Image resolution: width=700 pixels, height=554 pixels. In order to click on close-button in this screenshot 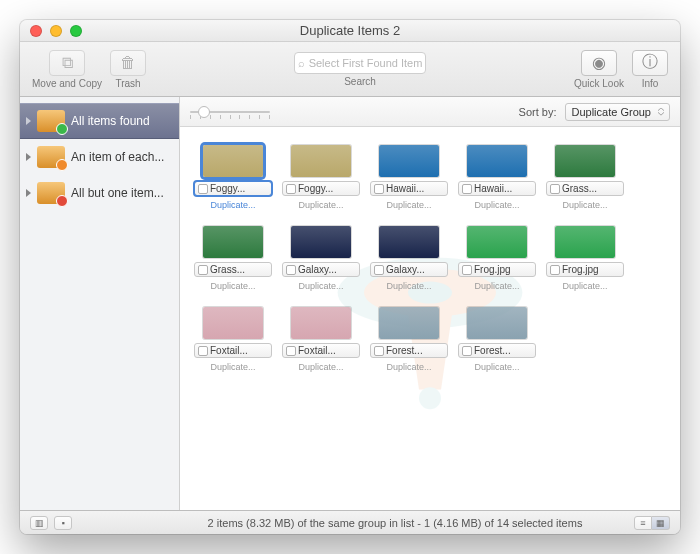, I will do `click(36, 31)`.